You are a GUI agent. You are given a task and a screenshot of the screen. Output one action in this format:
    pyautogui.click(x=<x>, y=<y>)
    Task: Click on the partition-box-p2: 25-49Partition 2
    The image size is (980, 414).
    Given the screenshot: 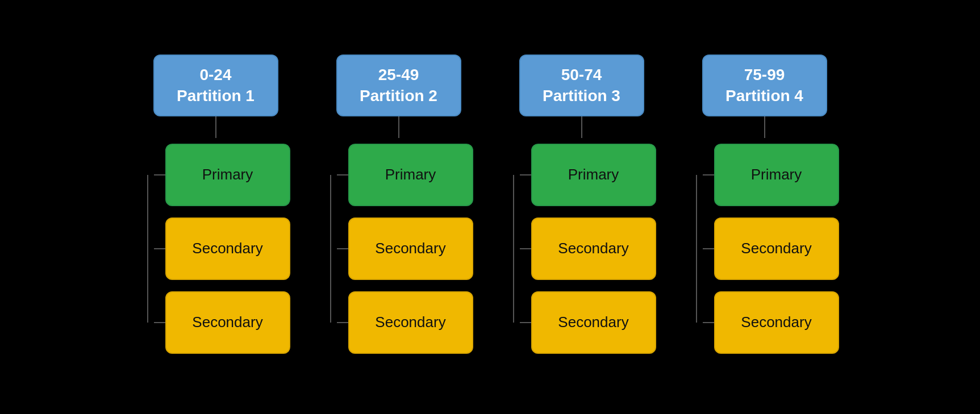 What is the action you would take?
    pyautogui.click(x=399, y=85)
    